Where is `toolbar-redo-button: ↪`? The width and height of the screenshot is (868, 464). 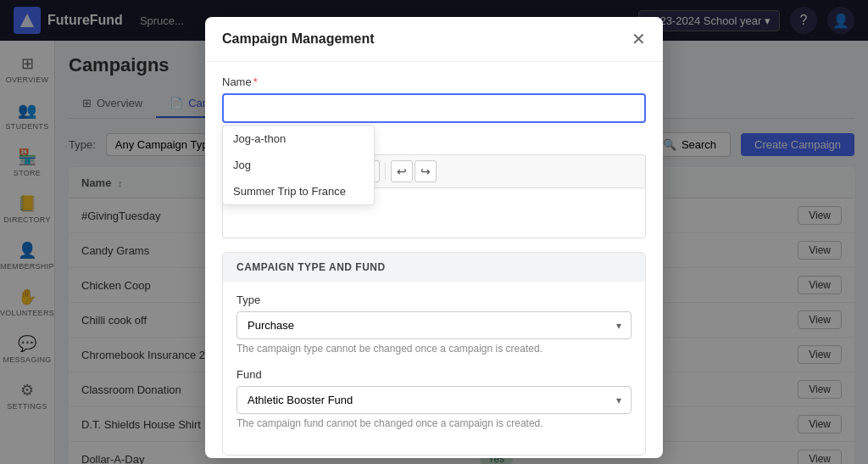
toolbar-redo-button: ↪ is located at coordinates (426, 171).